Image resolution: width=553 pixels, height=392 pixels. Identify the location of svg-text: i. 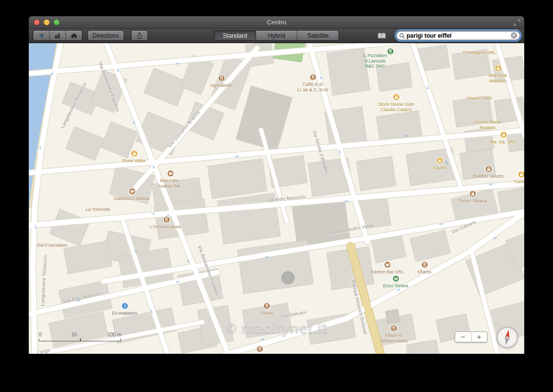
(125, 306).